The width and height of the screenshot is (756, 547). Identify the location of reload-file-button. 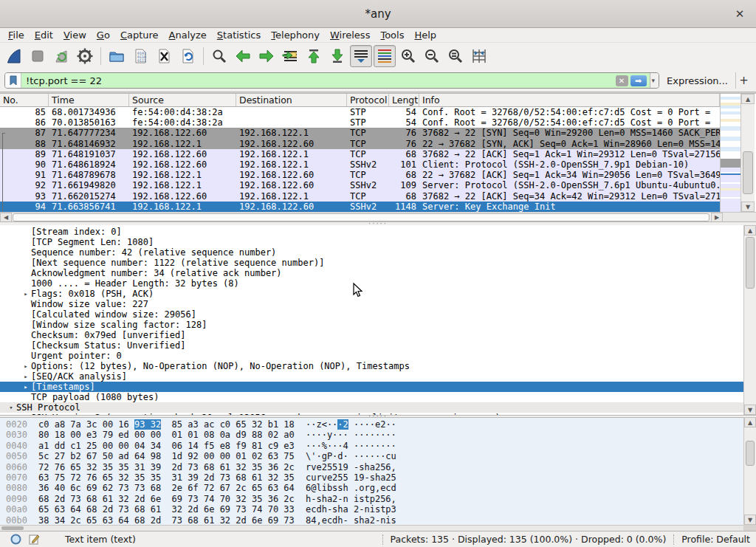
(188, 56).